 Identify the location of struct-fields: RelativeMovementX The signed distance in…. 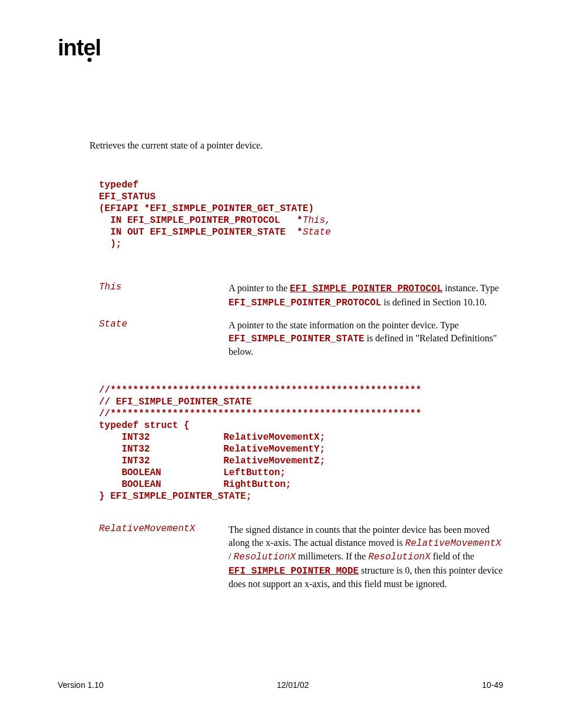
(296, 557).